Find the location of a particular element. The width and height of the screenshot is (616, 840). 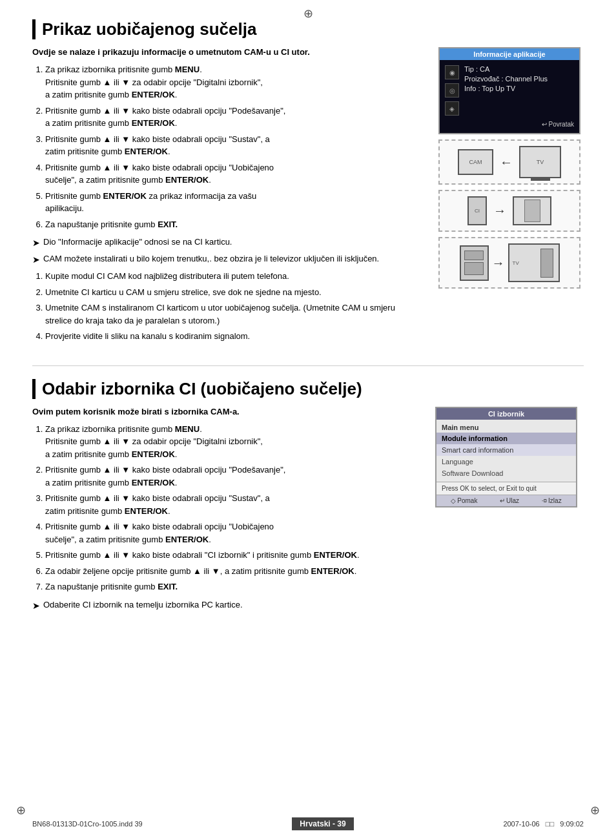

tv-slot-diagram: TV is located at coordinates (534, 263).